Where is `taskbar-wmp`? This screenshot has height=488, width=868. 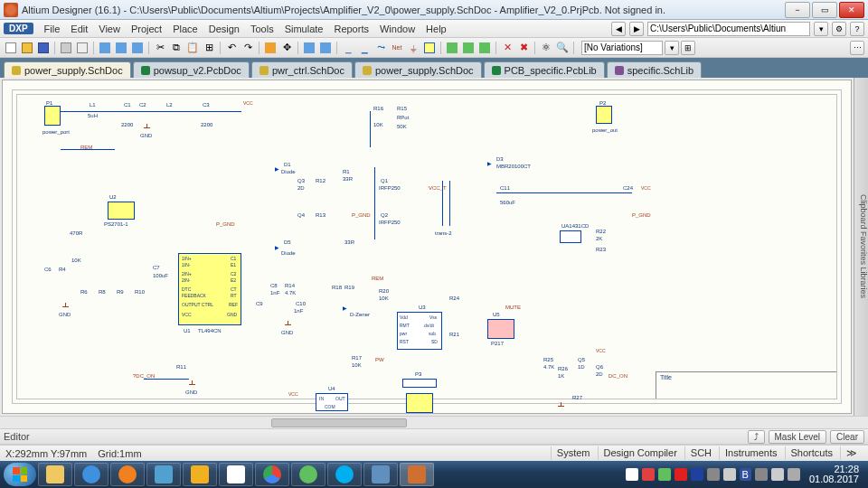
taskbar-wmp is located at coordinates (127, 474).